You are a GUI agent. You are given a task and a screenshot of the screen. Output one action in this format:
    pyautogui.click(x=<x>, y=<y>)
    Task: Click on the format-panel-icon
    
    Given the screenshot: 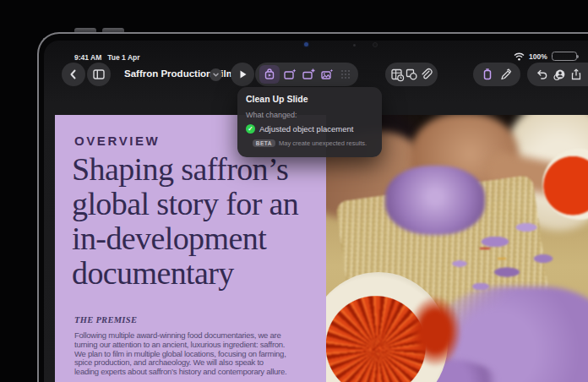 What is the action you would take?
    pyautogui.click(x=487, y=74)
    